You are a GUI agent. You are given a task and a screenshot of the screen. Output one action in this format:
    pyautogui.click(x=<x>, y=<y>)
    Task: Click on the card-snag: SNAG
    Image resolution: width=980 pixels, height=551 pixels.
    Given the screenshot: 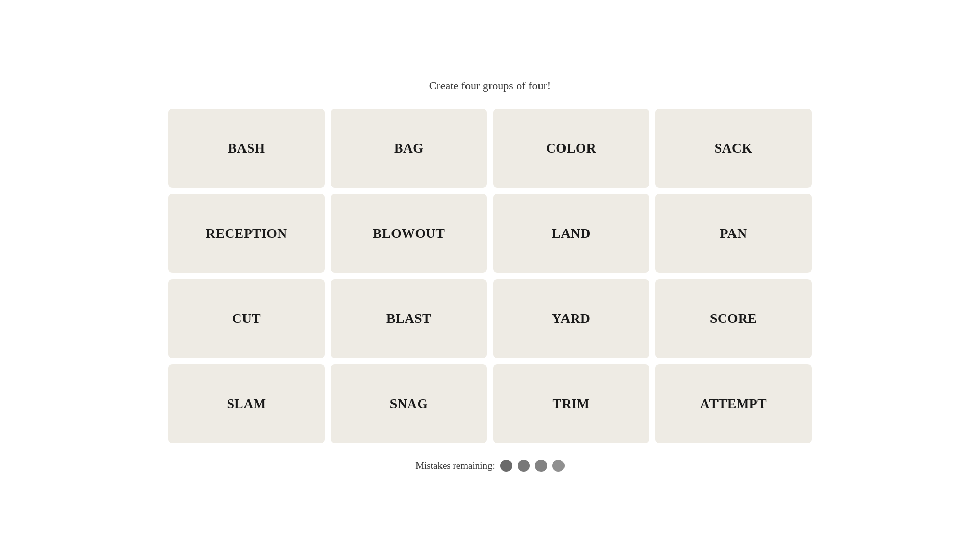 What is the action you would take?
    pyautogui.click(x=409, y=404)
    